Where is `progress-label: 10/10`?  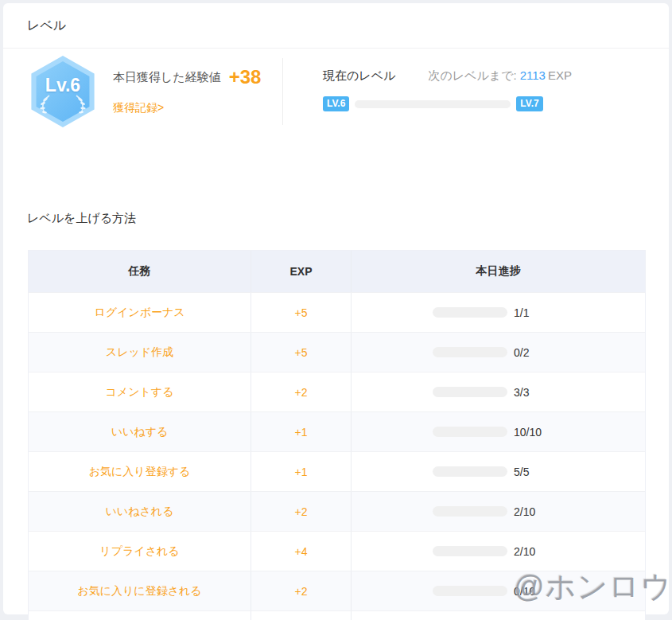 progress-label: 10/10 is located at coordinates (528, 432).